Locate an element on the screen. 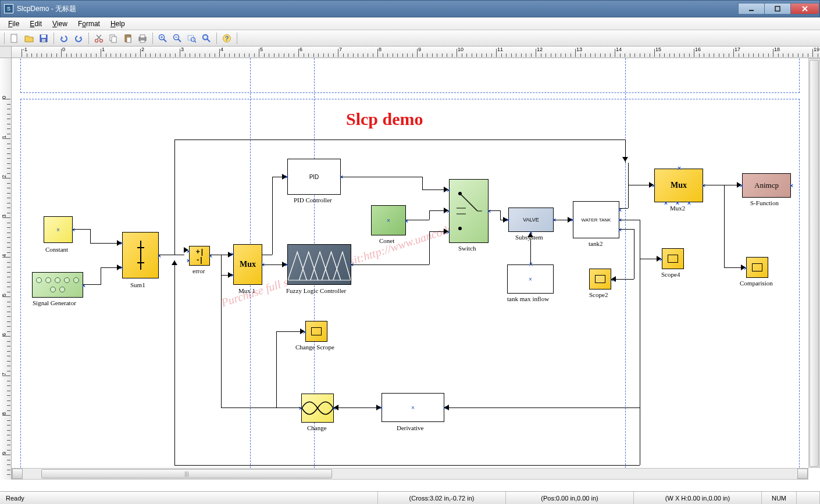 Image resolution: width=820 pixels, height=504 pixels. close-button is located at coordinates (805, 9).